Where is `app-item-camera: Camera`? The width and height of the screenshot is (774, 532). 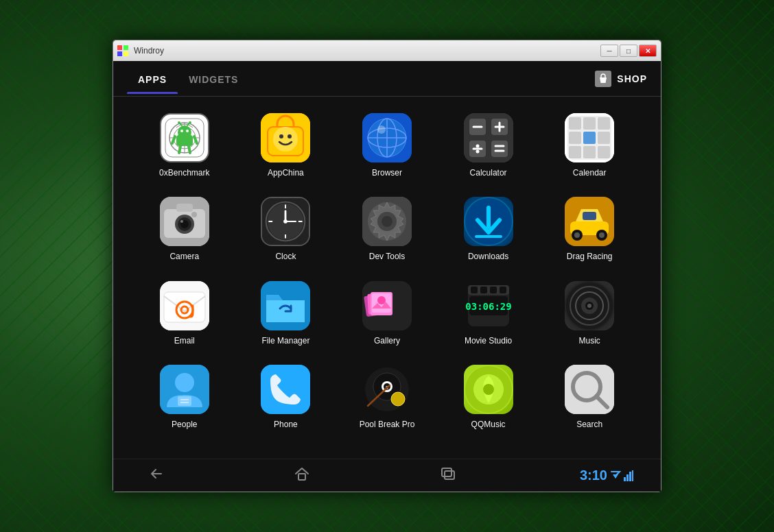
app-item-camera: Camera is located at coordinates (185, 229).